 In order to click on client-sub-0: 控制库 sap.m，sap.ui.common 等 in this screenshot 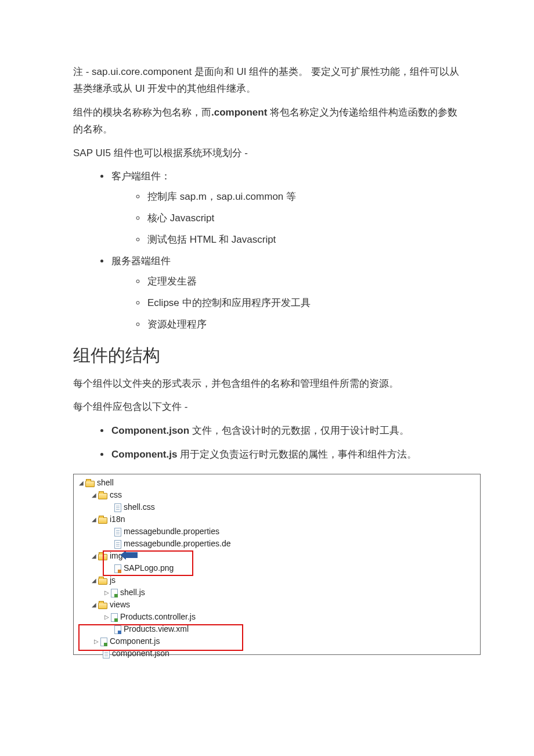, I will do `click(304, 197)`.